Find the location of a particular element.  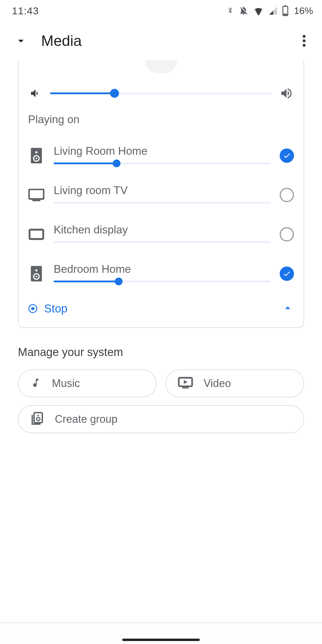

collapse-button is located at coordinates (21, 41).